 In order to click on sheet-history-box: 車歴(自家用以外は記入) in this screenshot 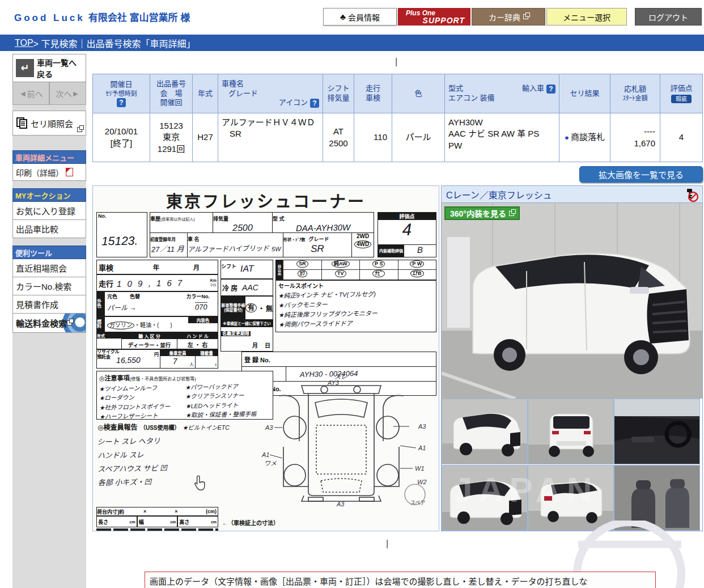, I will do `click(181, 222)`.